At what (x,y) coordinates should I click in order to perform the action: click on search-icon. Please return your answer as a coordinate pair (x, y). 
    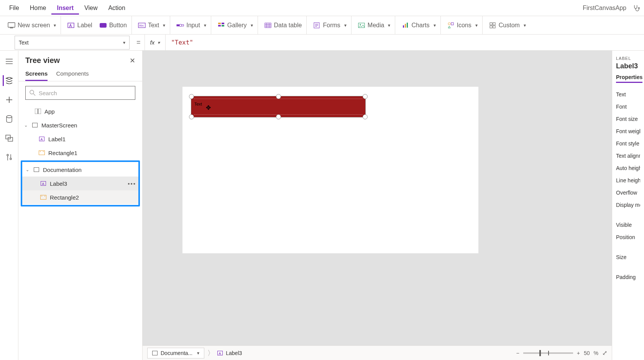
    Looking at the image, I should click on (33, 93).